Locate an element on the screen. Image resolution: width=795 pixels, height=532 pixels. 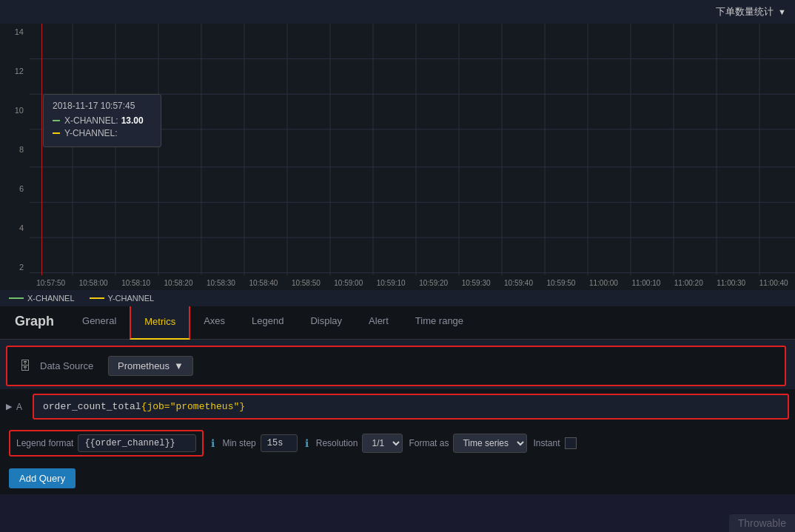
add-query-bar: Add Query is located at coordinates (398, 478).